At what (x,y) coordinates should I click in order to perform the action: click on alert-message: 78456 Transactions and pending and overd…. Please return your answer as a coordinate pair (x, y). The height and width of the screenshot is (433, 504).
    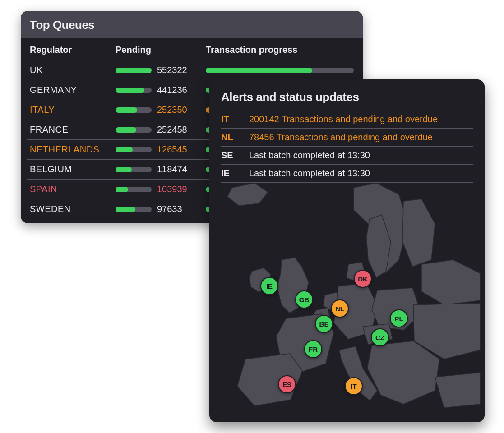
    Looking at the image, I should click on (361, 137).